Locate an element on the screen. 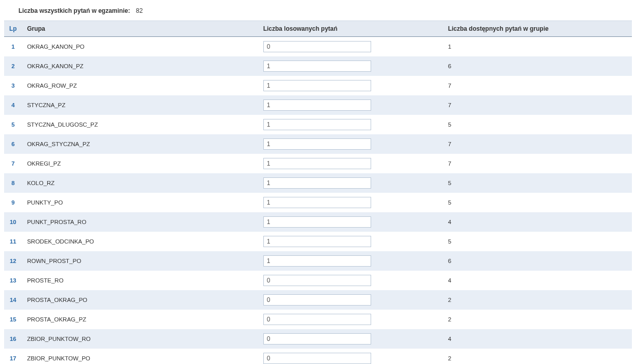 The image size is (636, 364). header-dostepnych: Liczba dostępnych pytań w grupie is located at coordinates (537, 29).